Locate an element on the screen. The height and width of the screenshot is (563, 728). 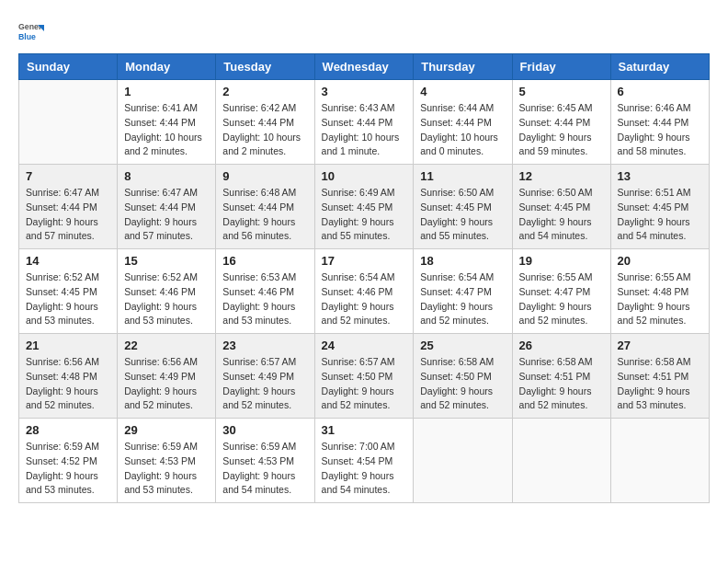
day-number: 3 is located at coordinates (364, 92).